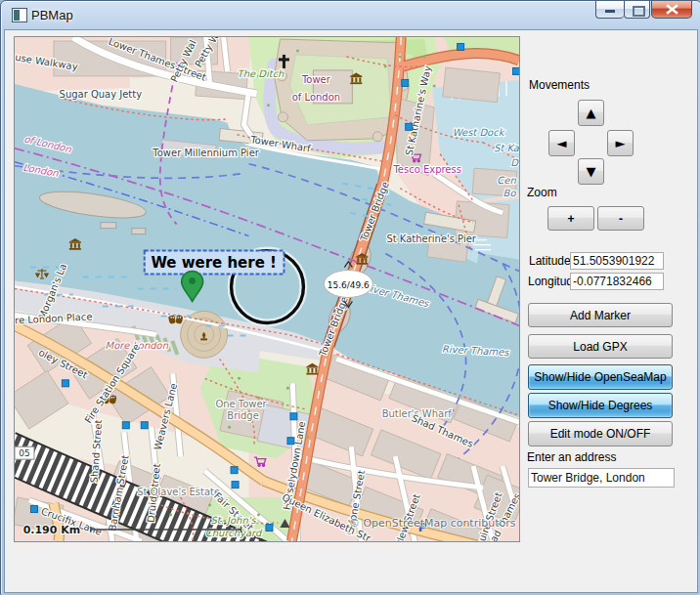  What do you see at coordinates (102, 94) in the screenshot?
I see `map-label: Sugar Quay Jetty` at bounding box center [102, 94].